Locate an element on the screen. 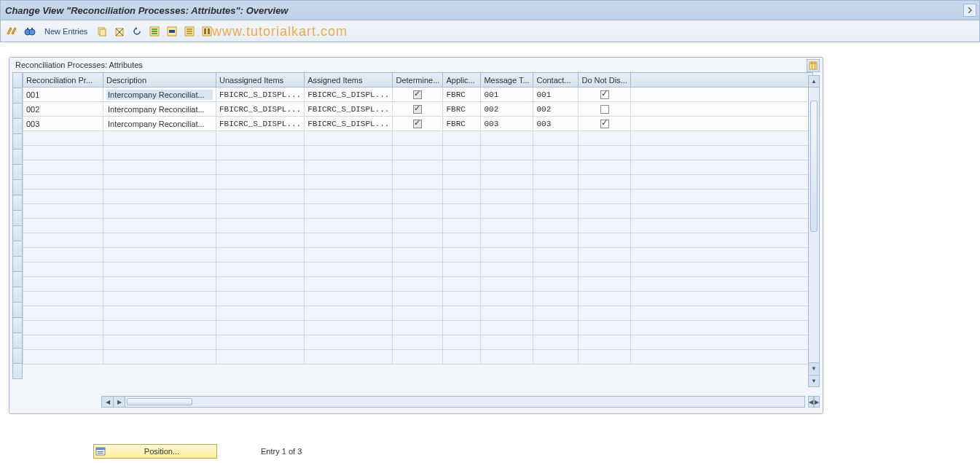 The width and height of the screenshot is (980, 463). horizontal-scrollbar: ◀ ▶ is located at coordinates (453, 402).